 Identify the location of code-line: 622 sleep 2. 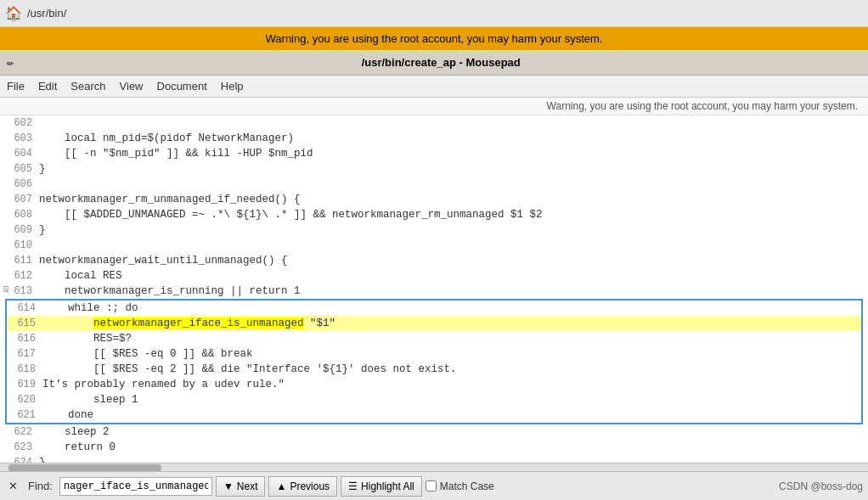
(436, 432).